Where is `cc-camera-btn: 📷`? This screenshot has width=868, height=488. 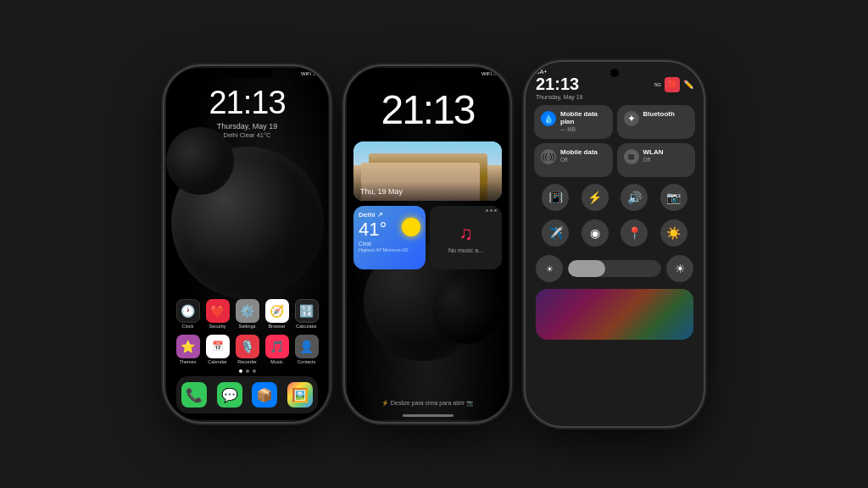
cc-camera-btn: 📷 is located at coordinates (674, 197).